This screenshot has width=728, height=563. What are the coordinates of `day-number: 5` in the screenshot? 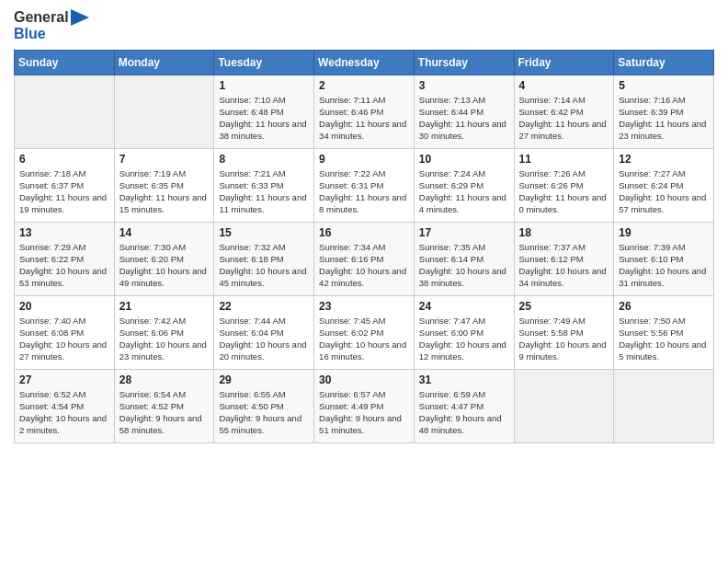 It's located at (664, 86).